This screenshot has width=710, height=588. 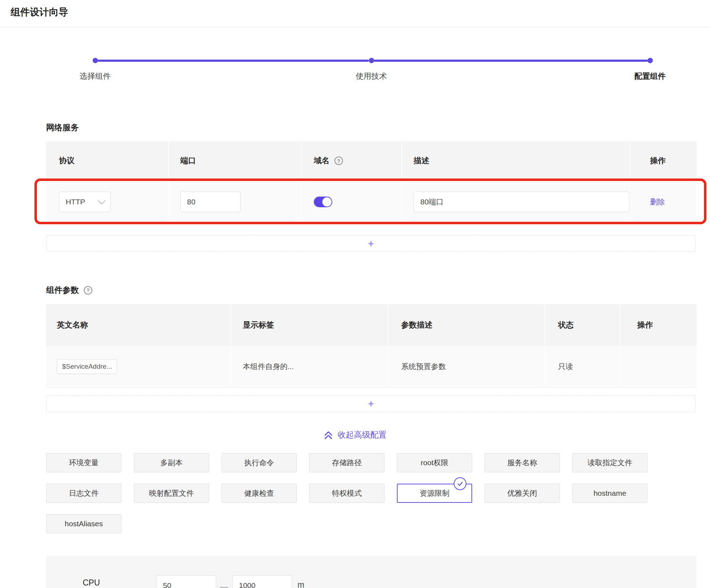 I want to click on cpu-max-input-wrap, so click(x=262, y=582).